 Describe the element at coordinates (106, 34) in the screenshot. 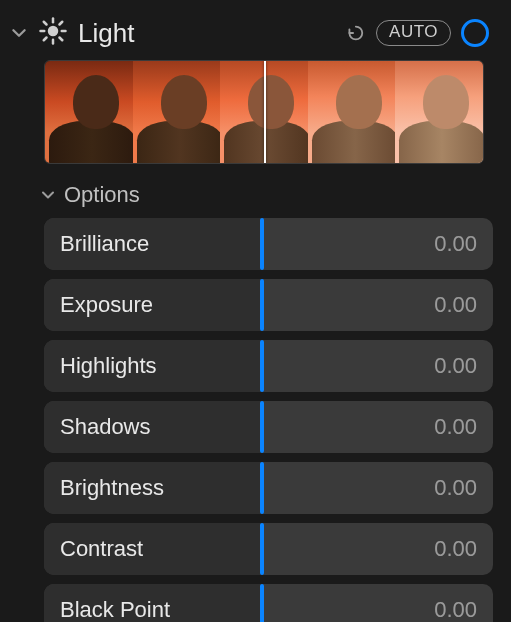

I see `panel-title: Light` at that location.